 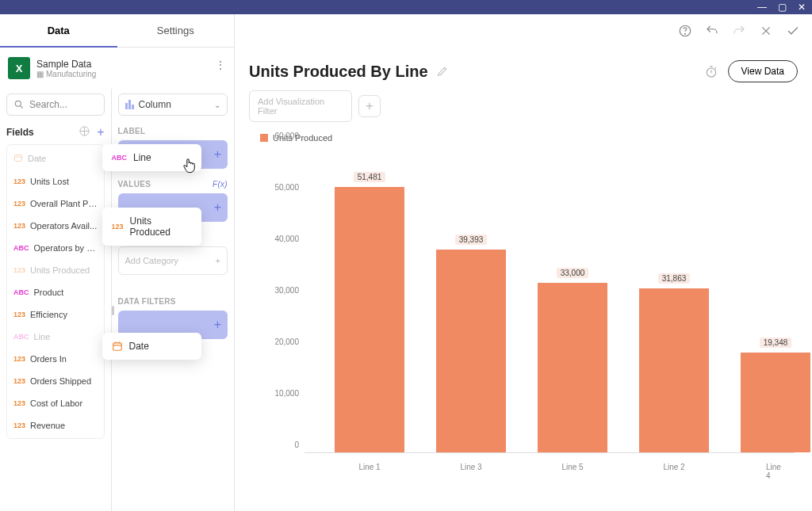 I want to click on datafilters-dropzone: +, so click(x=173, y=325).